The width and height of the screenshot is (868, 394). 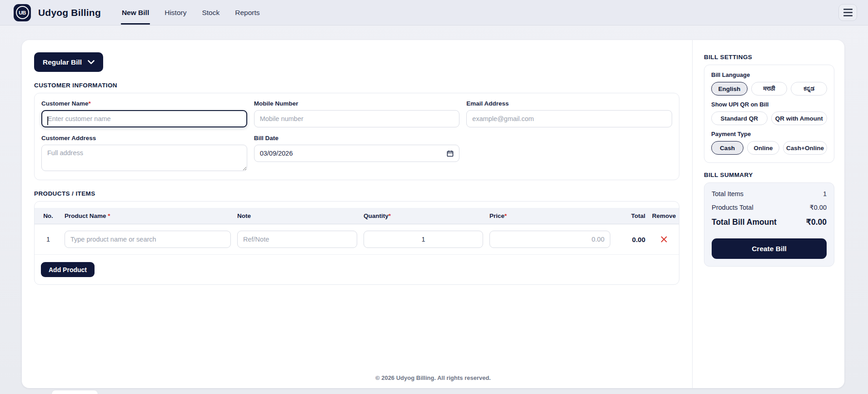 I want to click on language-option-marathi: मराठी, so click(x=769, y=89).